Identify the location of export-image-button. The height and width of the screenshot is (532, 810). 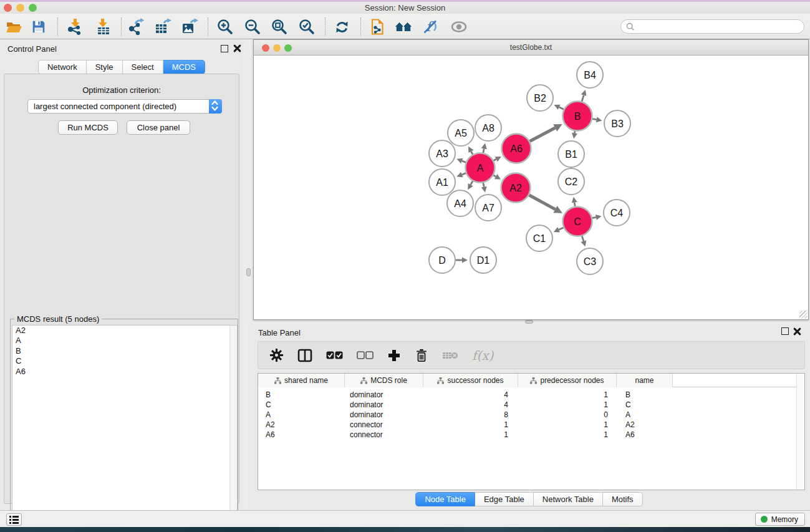
(190, 27).